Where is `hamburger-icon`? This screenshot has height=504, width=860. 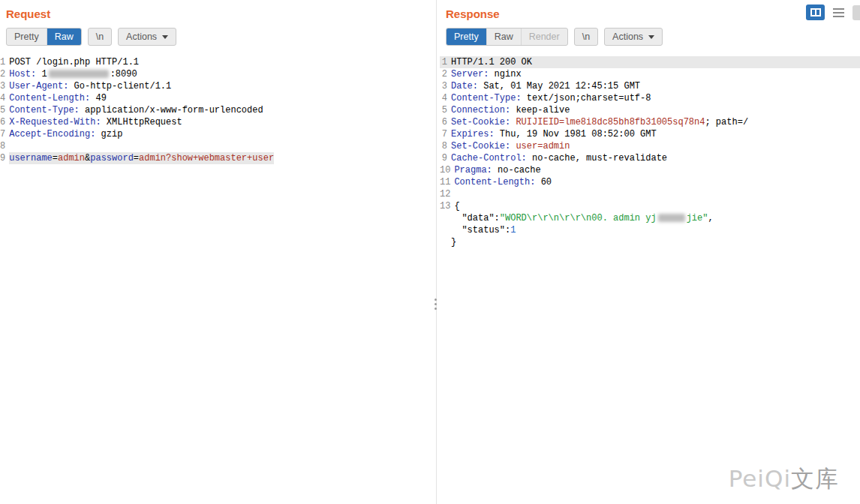
hamburger-icon is located at coordinates (839, 9).